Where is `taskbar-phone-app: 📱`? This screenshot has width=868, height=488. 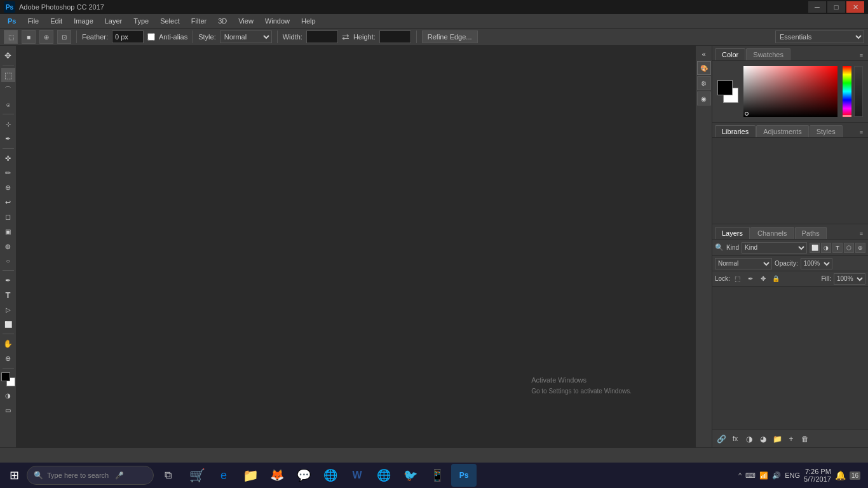
taskbar-phone-app: 📱 is located at coordinates (437, 475).